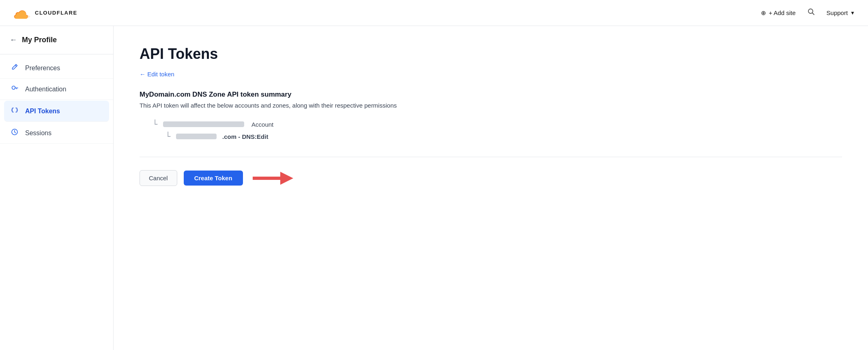 This screenshot has height=350, width=868. Describe the element at coordinates (841, 13) in the screenshot. I see `support-button: Support ▼` at that location.